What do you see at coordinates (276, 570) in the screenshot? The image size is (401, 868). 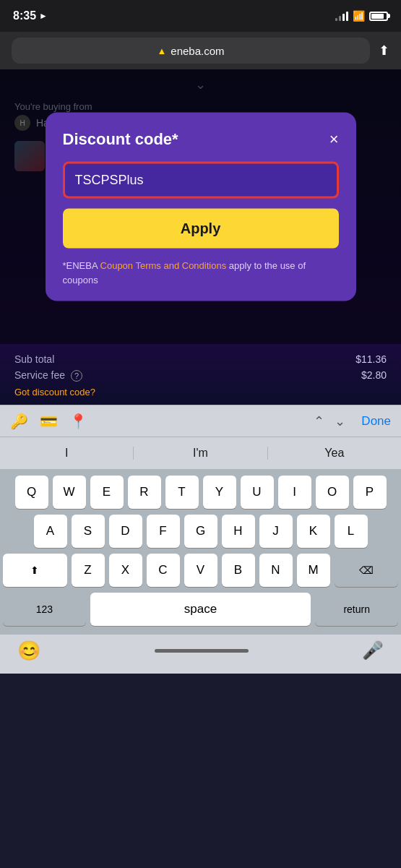 I see `key-n: N` at bounding box center [276, 570].